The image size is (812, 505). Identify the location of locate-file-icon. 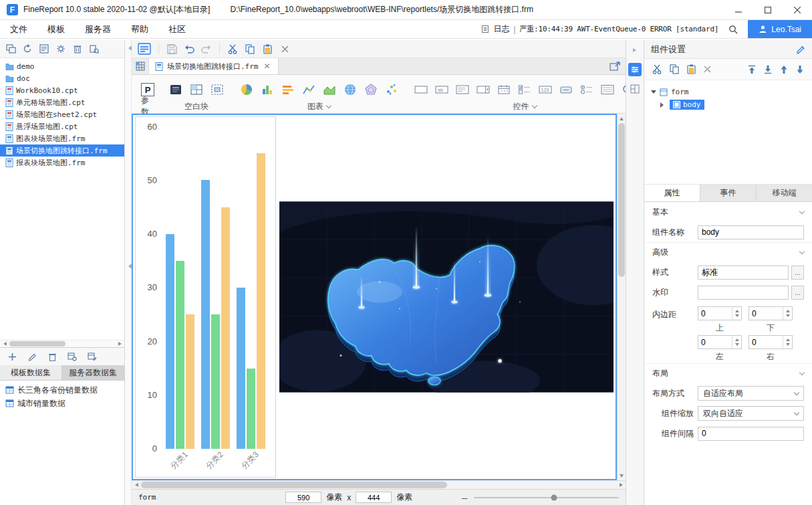
(94, 49).